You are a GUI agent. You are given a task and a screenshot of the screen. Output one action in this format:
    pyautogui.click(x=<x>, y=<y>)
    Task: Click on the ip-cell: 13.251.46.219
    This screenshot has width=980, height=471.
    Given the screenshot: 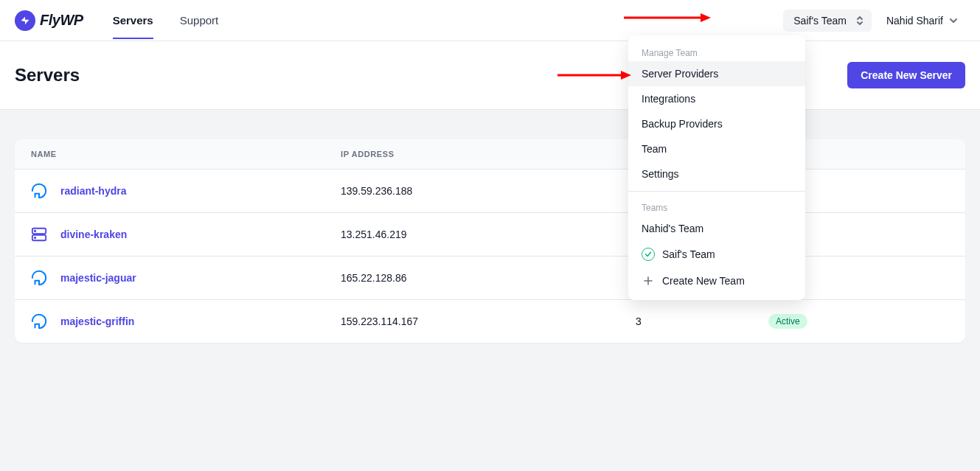 What is the action you would take?
    pyautogui.click(x=472, y=234)
    